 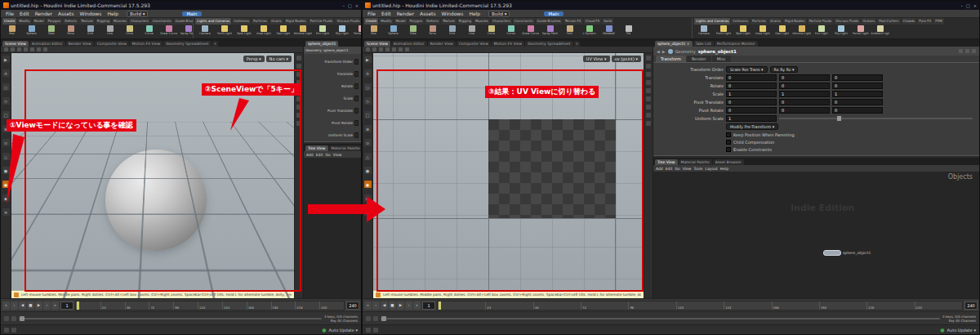 What do you see at coordinates (724, 31) in the screenshot?
I see `shelf-tool-point-light: Point Light` at bounding box center [724, 31].